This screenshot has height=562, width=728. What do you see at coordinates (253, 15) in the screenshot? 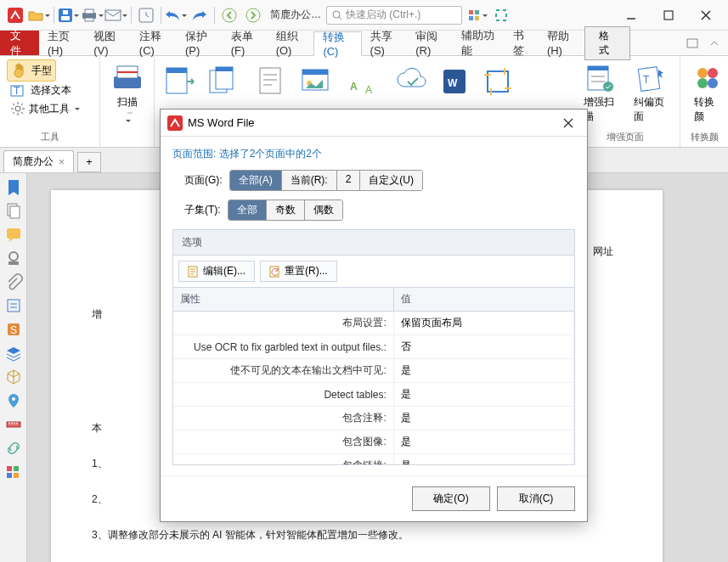
I see `nav-fwd-icon` at bounding box center [253, 15].